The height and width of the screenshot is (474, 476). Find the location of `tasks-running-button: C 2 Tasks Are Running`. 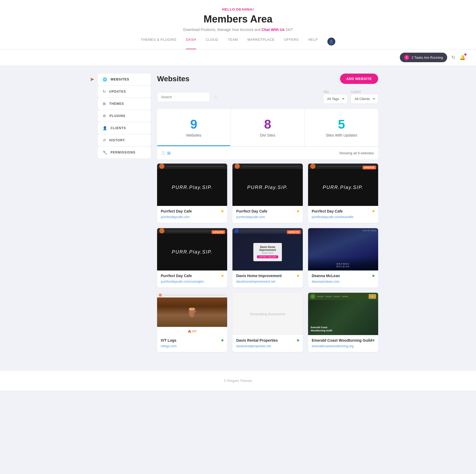

tasks-running-button: C 2 Tasks Are Running is located at coordinates (424, 57).